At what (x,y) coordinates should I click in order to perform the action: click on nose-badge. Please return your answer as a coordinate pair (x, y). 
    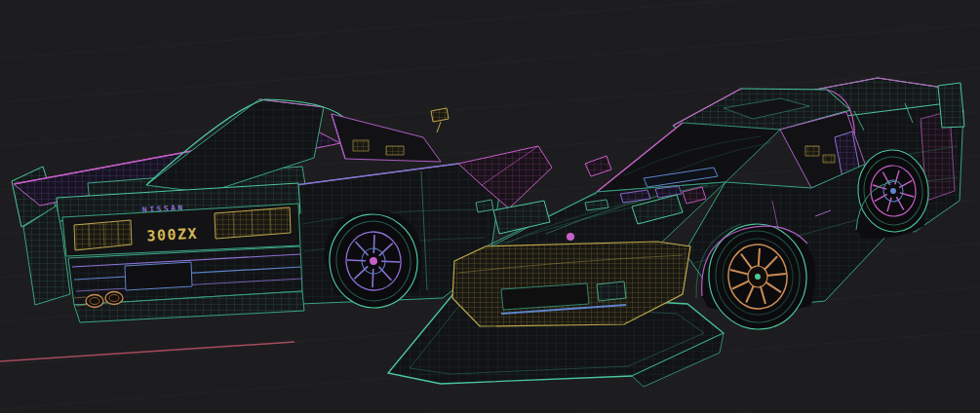
    Looking at the image, I should click on (570, 237).